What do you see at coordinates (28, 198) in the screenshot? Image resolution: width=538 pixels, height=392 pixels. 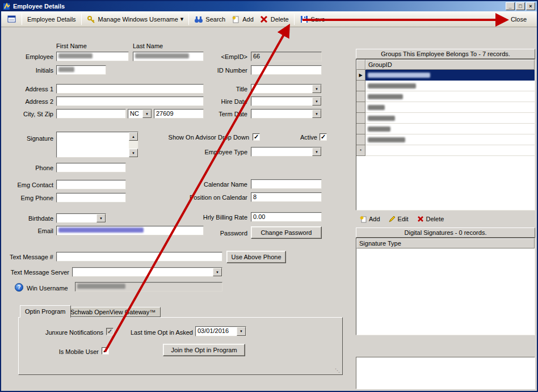 I see `emg-phone-label: Emg Phone` at bounding box center [28, 198].